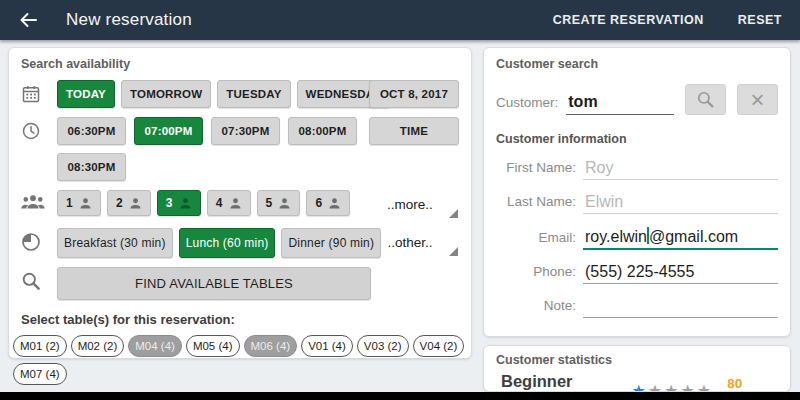  I want to click on party-size-number: 1, so click(70, 203).